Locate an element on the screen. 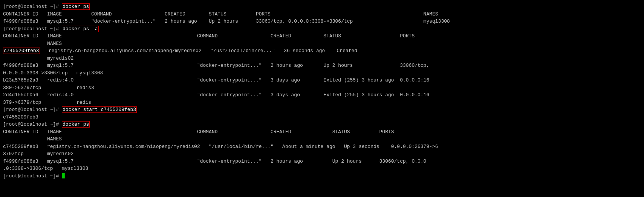  line-8: b23a5765d2a3 redis:4.0 "docker-entrypoin… is located at coordinates (322, 80).